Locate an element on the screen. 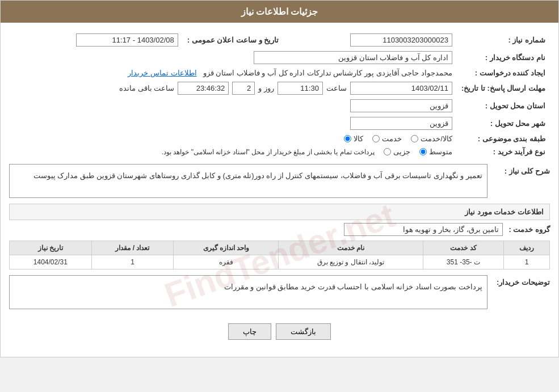  nam-dastgah-cell: اداره کل آب و فاضلاب استان قزوین is located at coordinates (233, 58).